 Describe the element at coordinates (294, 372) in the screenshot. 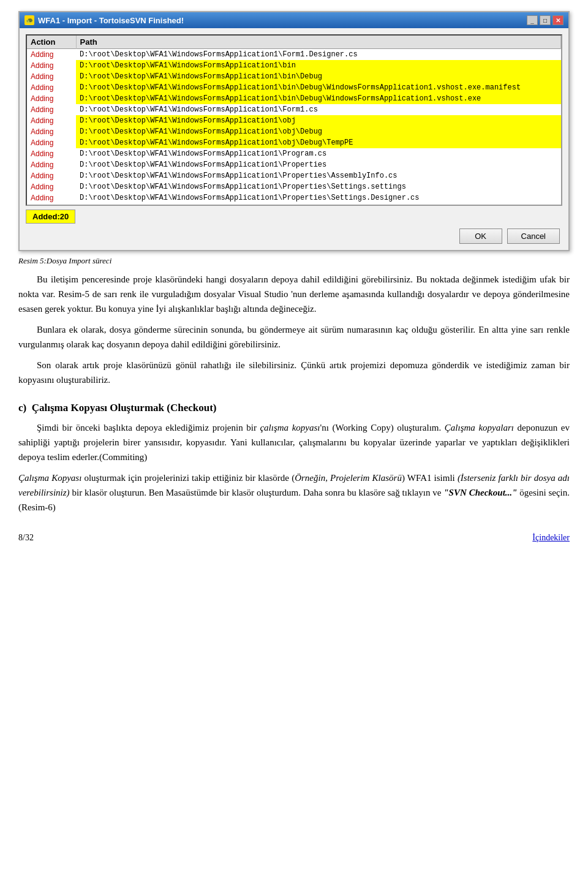

I see `paragraph-3: Son olarak artık proje klasörünüzü gönül…` at that location.